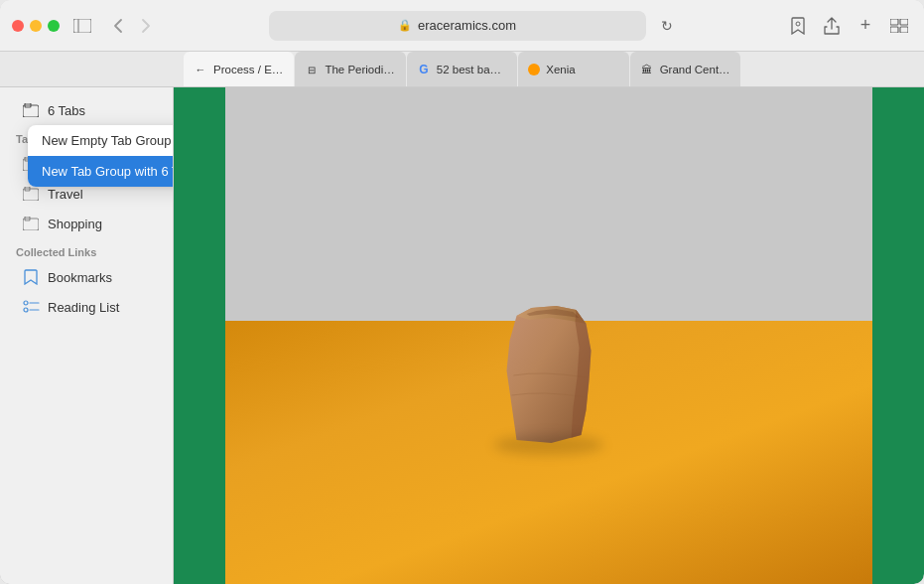  Describe the element at coordinates (899, 26) in the screenshot. I see `tab-overview-button` at that location.